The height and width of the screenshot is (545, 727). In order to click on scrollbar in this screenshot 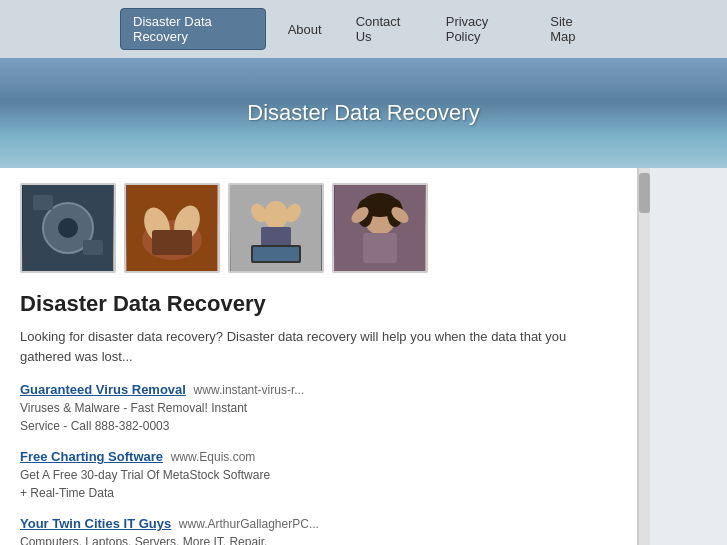, I will do `click(644, 356)`.